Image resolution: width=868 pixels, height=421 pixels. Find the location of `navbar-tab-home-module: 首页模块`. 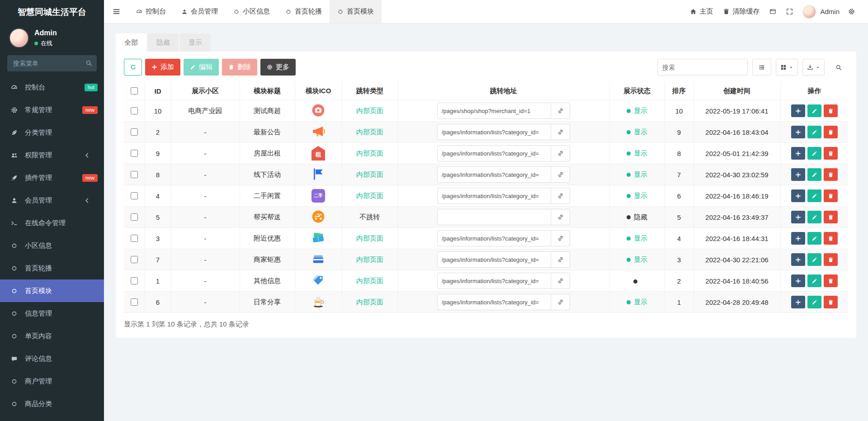

navbar-tab-home-module: 首页模块 is located at coordinates (355, 12).